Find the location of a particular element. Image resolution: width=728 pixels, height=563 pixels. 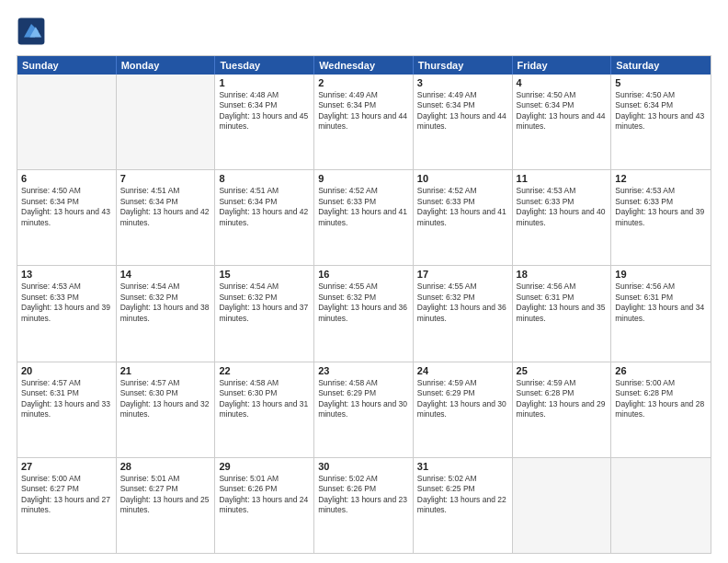

day-cell: 23Sunrise: 4:58 AM Sunset: 6:29 PM Dayli… is located at coordinates (364, 410).